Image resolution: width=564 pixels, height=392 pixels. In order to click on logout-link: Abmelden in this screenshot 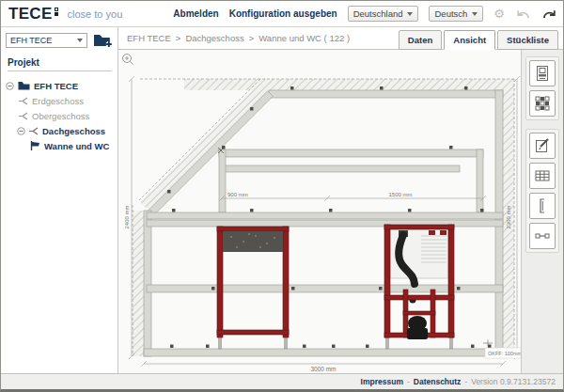, I will do `click(196, 13)`.